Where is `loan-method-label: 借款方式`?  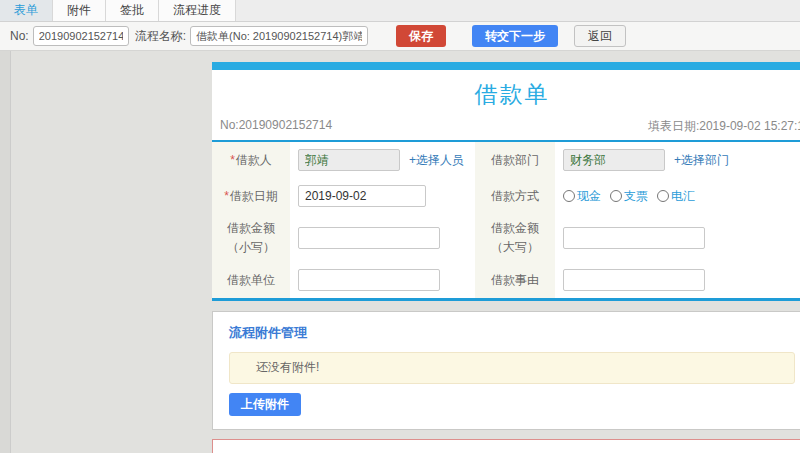
loan-method-label: 借款方式 is located at coordinates (515, 196).